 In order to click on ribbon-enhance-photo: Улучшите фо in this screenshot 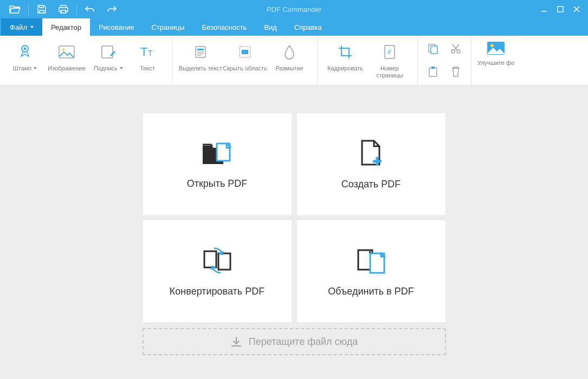, I will do `click(496, 61)`.